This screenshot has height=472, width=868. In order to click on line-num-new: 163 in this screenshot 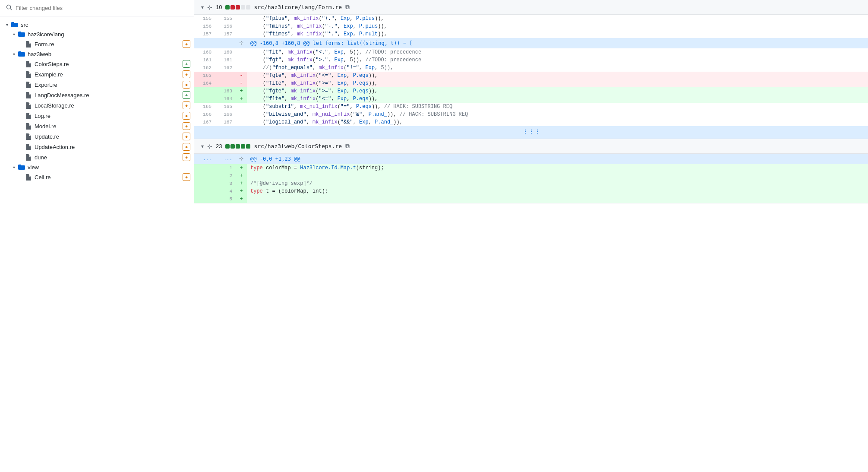, I will do `click(225, 91)`.